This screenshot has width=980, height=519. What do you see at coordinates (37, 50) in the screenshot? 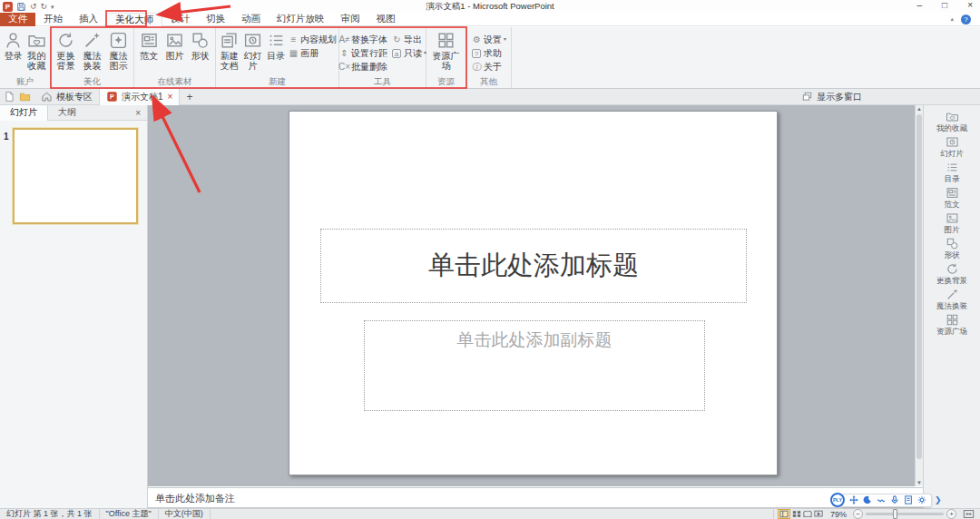
I see `my-favorites-button: 我的收藏` at bounding box center [37, 50].